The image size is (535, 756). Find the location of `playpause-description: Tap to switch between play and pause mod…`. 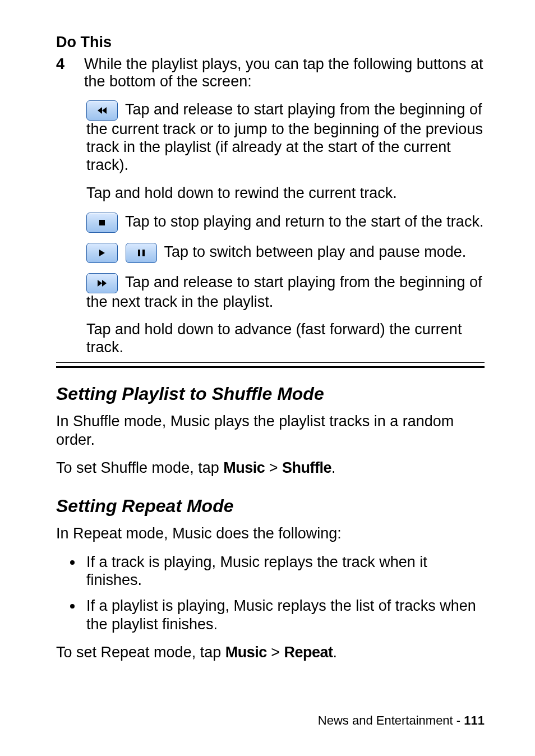

playpause-description: Tap to switch between play and pause mod… is located at coordinates (285, 253).